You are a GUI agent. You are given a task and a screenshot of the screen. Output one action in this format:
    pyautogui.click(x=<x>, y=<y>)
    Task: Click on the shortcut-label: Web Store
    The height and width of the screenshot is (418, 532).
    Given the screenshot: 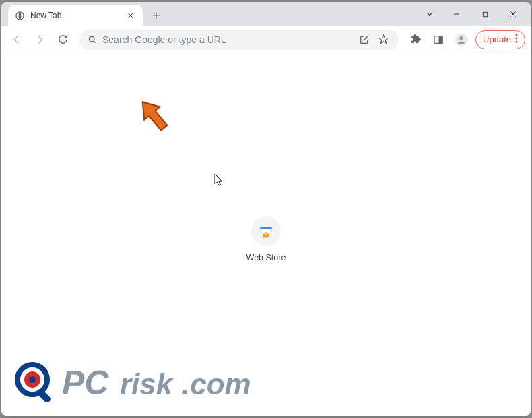 What is the action you would take?
    pyautogui.click(x=267, y=258)
    